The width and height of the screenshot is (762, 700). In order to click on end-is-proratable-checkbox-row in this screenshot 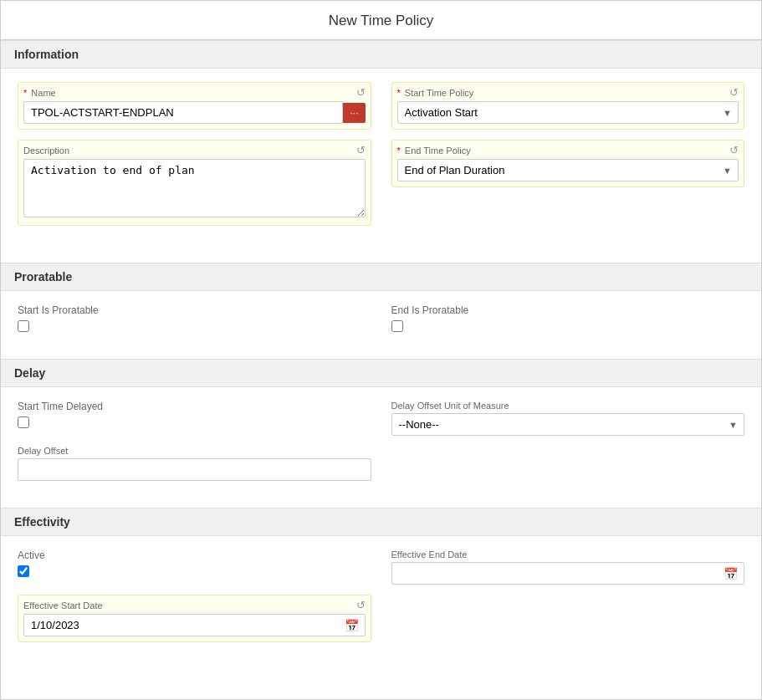, I will do `click(569, 326)`.